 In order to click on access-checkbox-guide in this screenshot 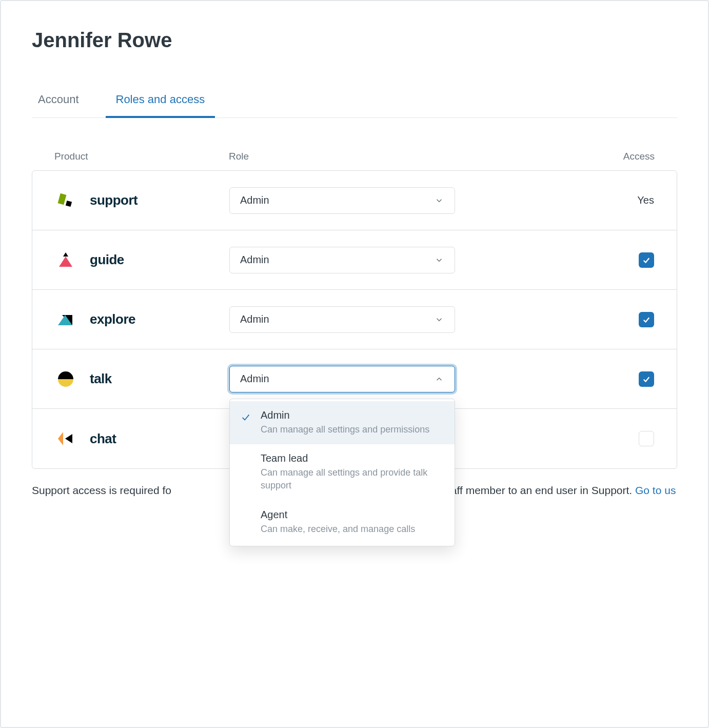, I will do `click(646, 260)`.